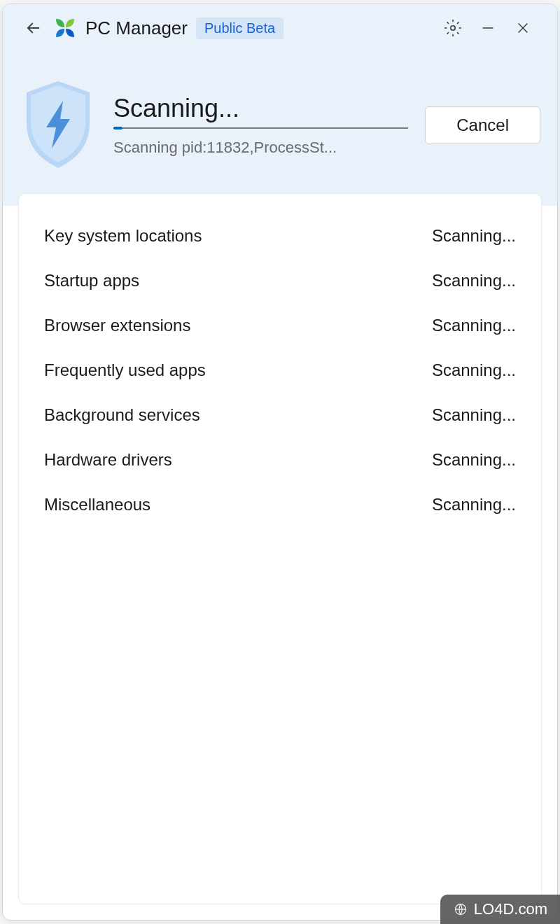 The height and width of the screenshot is (924, 560). What do you see at coordinates (108, 460) in the screenshot?
I see `scan-item-label: Hardware drivers` at bounding box center [108, 460].